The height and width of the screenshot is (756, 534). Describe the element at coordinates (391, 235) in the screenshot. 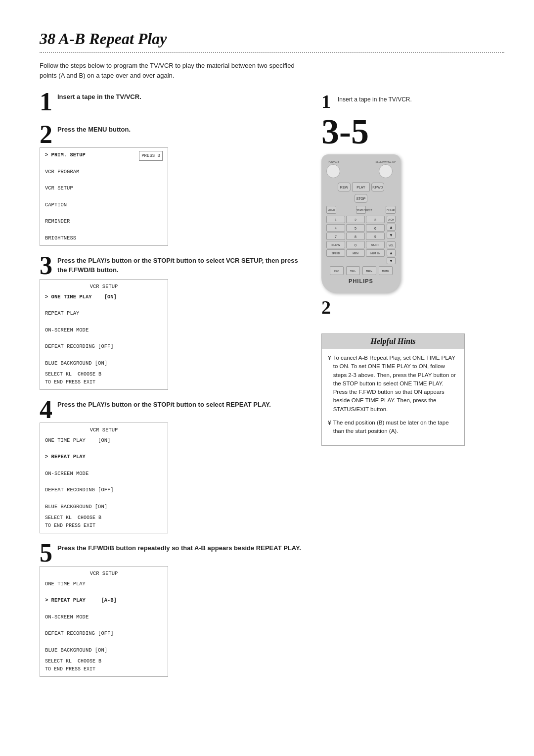

I see `ch-dn-button: ▼` at that location.